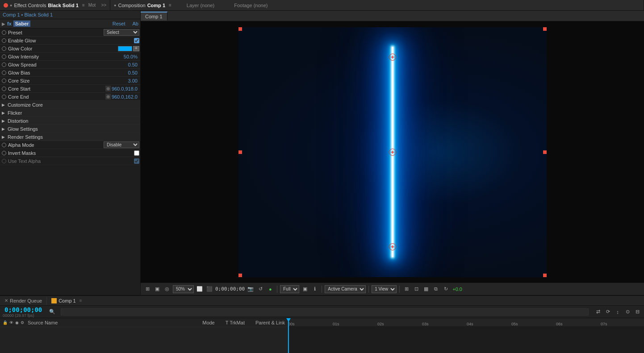 The width and height of the screenshot is (644, 353). Describe the element at coordinates (137, 41) in the screenshot. I see `enable-glow-checkbox` at that location.